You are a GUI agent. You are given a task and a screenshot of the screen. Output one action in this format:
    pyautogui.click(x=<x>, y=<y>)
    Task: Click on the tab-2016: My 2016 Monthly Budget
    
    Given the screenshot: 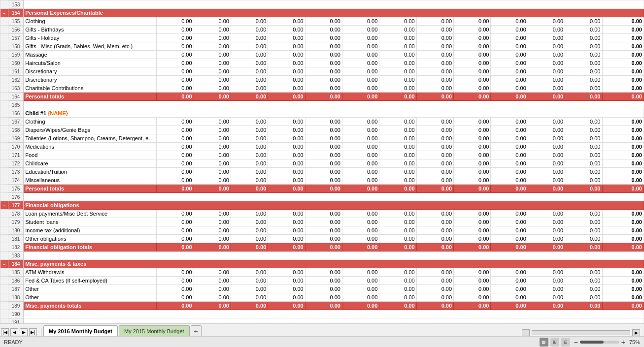 What is the action you would take?
    pyautogui.click(x=81, y=331)
    